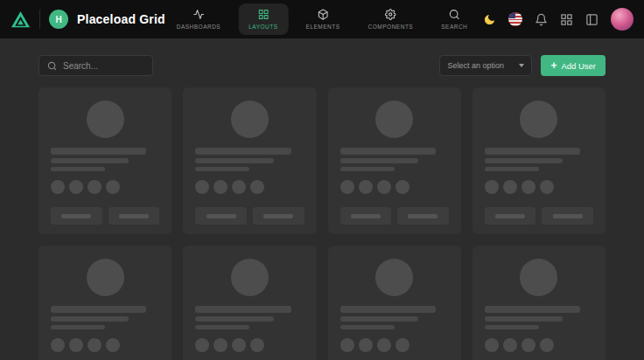 The width and height of the screenshot is (644, 360). What do you see at coordinates (262, 14) in the screenshot?
I see `layout-grid-icon` at bounding box center [262, 14].